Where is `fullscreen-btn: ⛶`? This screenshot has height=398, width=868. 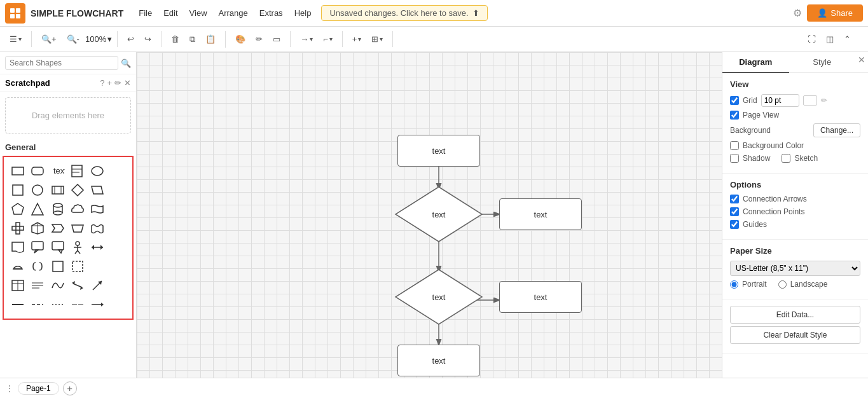 fullscreen-btn: ⛶ is located at coordinates (811, 39).